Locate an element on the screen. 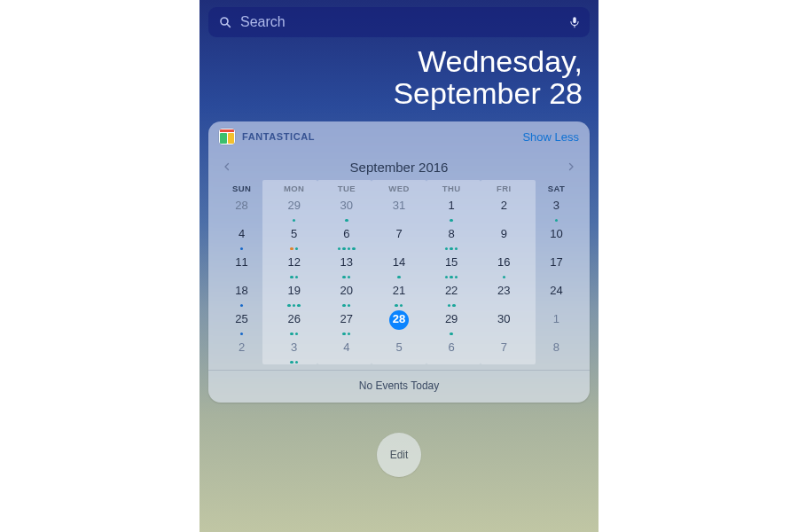 The image size is (798, 532). day-number: 26 is located at coordinates (293, 317).